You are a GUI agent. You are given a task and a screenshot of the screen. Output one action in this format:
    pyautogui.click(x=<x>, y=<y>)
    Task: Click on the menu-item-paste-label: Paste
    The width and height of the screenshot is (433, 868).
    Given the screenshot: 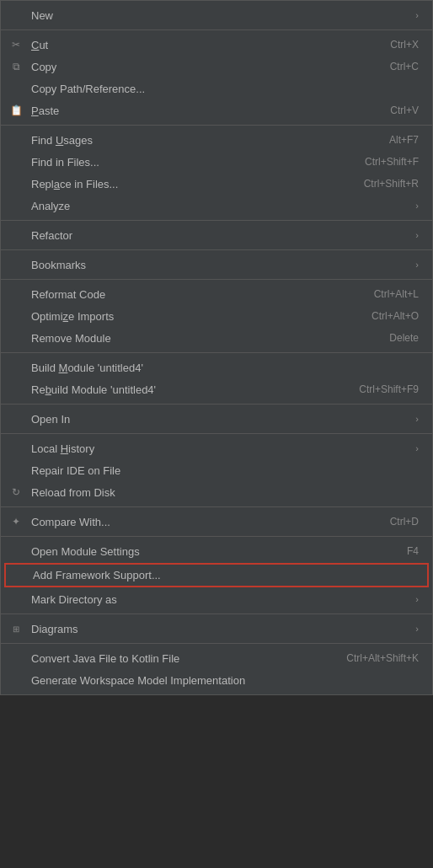 What is the action you would take?
    pyautogui.click(x=194, y=111)
    